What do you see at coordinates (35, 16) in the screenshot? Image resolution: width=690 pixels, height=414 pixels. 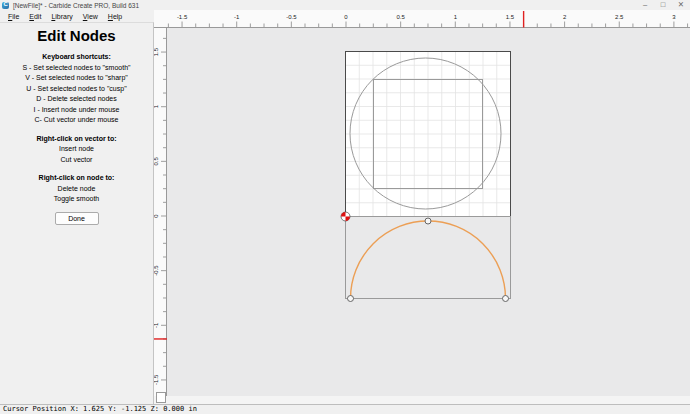 I see `menu-item-edit: Edit` at bounding box center [35, 16].